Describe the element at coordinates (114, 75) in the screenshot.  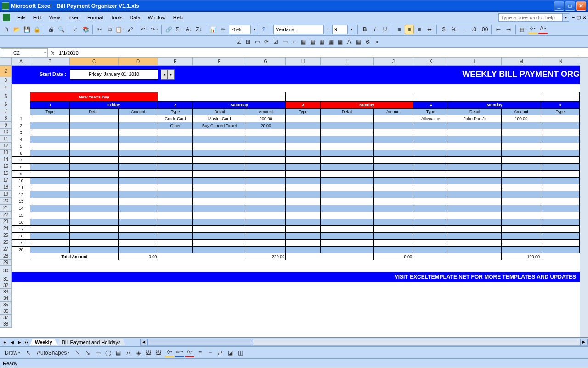
I see `start-date-value: Friday, January 01, 2010` at that location.